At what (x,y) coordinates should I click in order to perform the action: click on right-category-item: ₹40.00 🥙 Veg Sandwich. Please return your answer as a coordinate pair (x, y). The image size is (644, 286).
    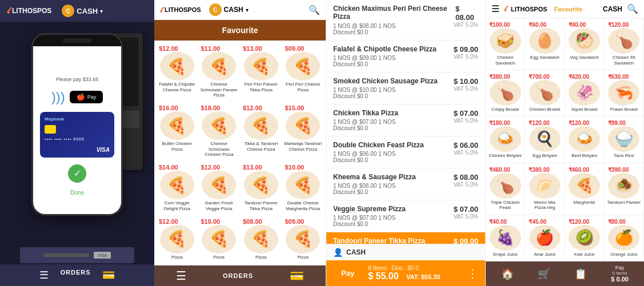
    Looking at the image, I should click on (585, 45).